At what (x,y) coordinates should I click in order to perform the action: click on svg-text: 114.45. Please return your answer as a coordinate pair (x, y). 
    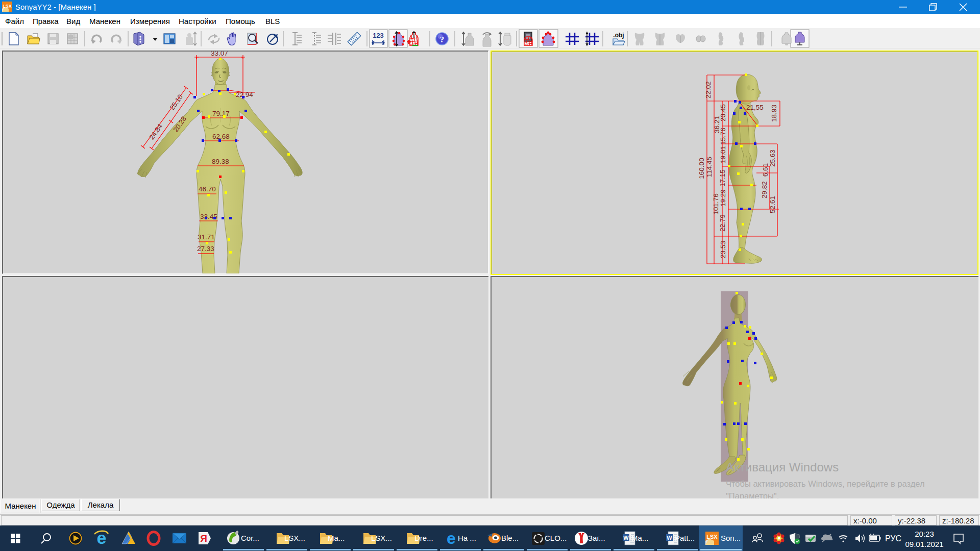
    Looking at the image, I should click on (709, 167).